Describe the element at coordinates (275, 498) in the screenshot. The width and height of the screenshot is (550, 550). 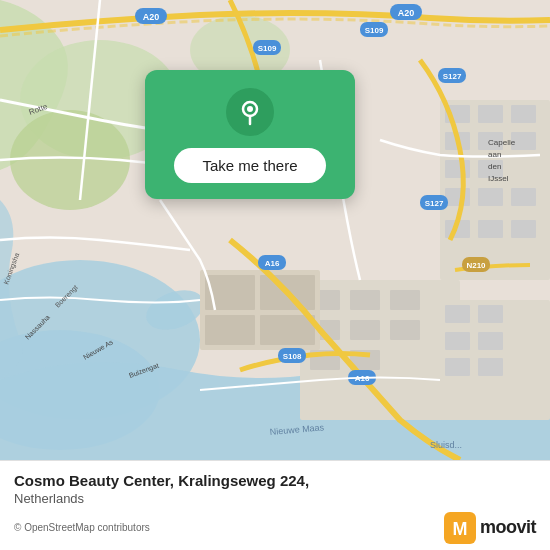
I see `location-country: Netherlands` at that location.